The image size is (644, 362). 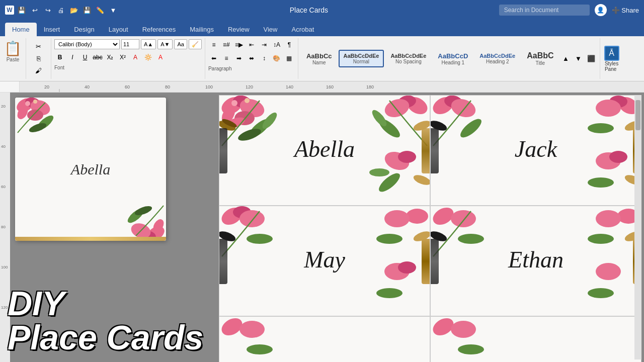 What do you see at coordinates (159, 29) in the screenshot?
I see `tab-references: References` at bounding box center [159, 29].